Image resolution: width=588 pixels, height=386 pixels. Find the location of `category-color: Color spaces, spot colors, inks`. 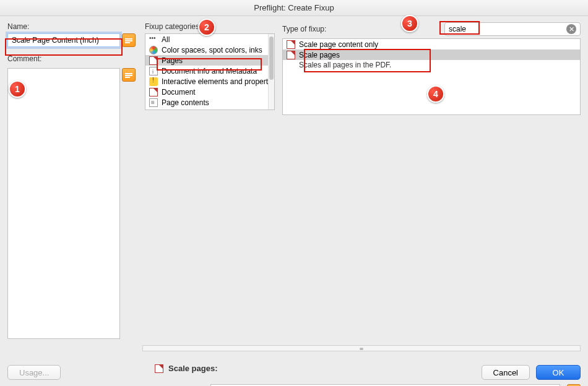

category-color: Color spaces, spot colors, inks is located at coordinates (207, 49).